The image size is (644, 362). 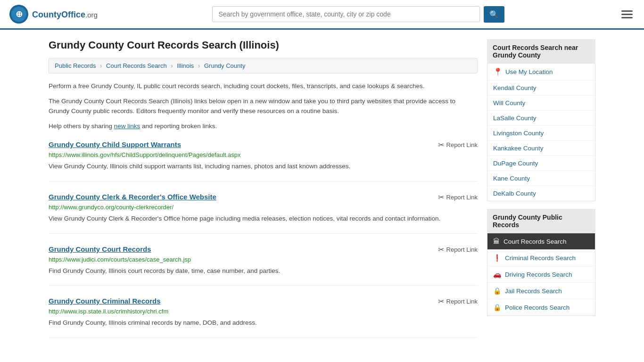 I want to click on use-location-item: 📍 Use My Location, so click(x=541, y=72).